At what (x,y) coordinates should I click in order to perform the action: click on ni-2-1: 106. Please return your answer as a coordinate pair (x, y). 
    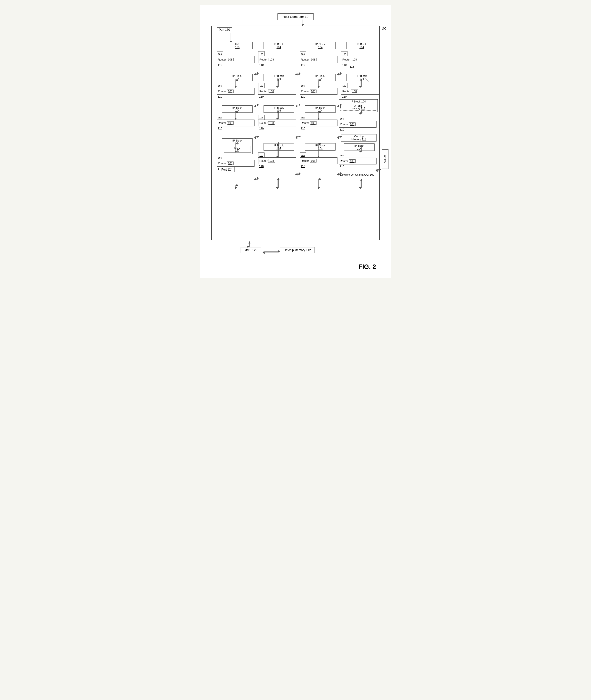
    Looking at the image, I should click on (261, 117).